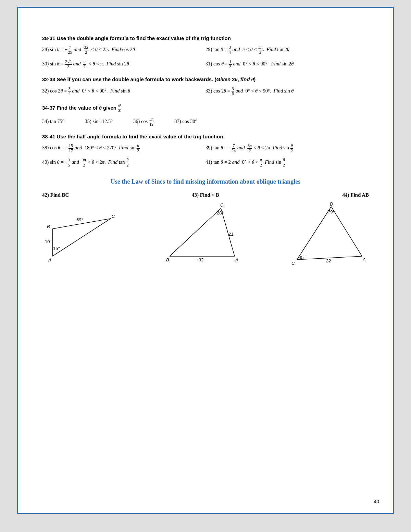 This screenshot has height=532, width=411. Describe the element at coordinates (206, 64) in the screenshot. I see `problems-row-30-31: 30) sin θ = 2√23 and π2 < θ < π. Find si…` at that location.